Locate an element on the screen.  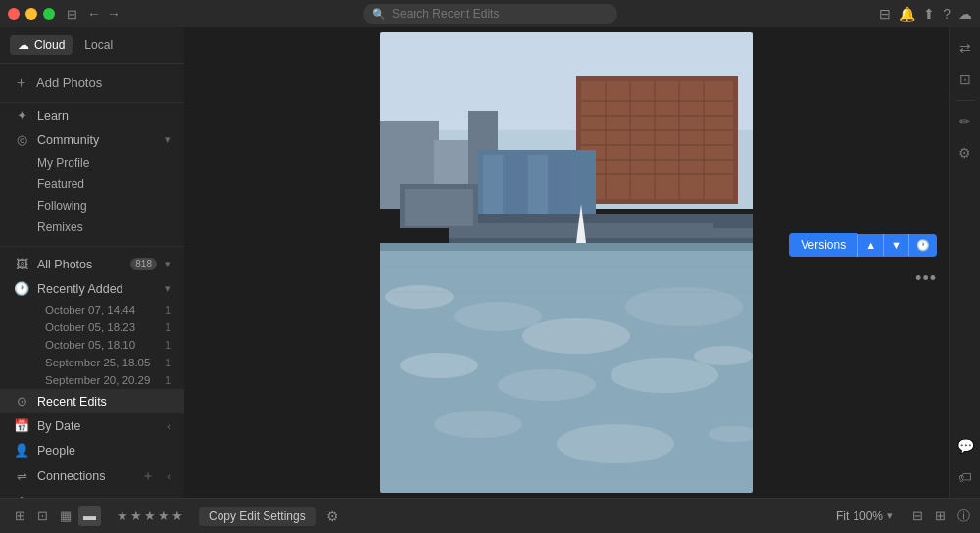
star-5: ★ is located at coordinates (177, 515).